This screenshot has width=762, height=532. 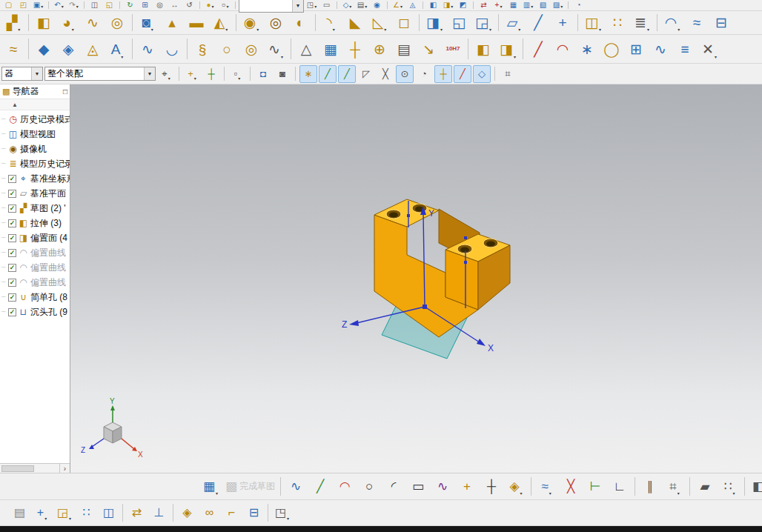 What do you see at coordinates (13, 23) in the screenshot?
I see `direct-sketch-icon: ▞▾` at bounding box center [13, 23].